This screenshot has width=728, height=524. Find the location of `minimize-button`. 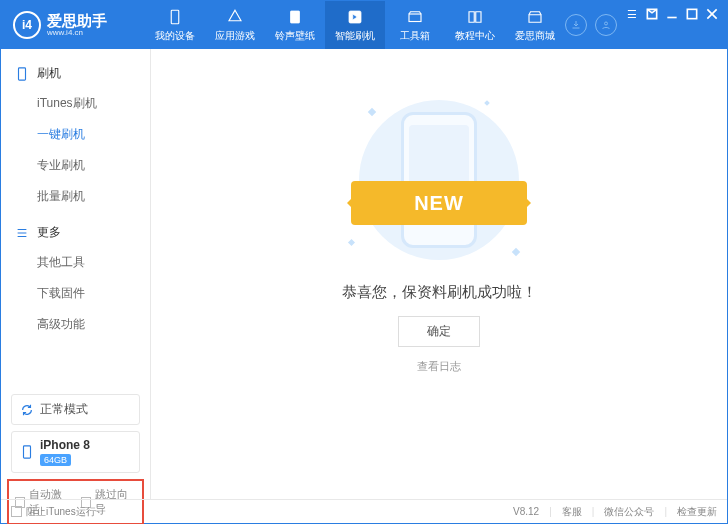

minimize-button is located at coordinates (672, 14).